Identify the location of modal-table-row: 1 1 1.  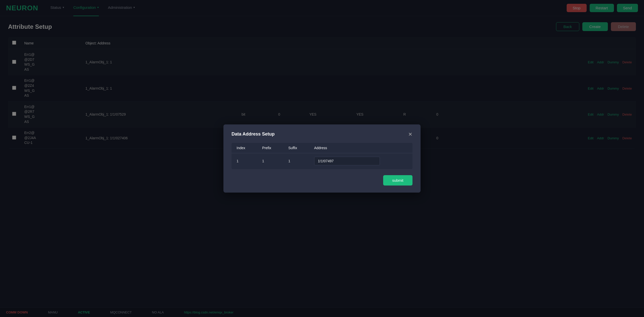
(322, 161).